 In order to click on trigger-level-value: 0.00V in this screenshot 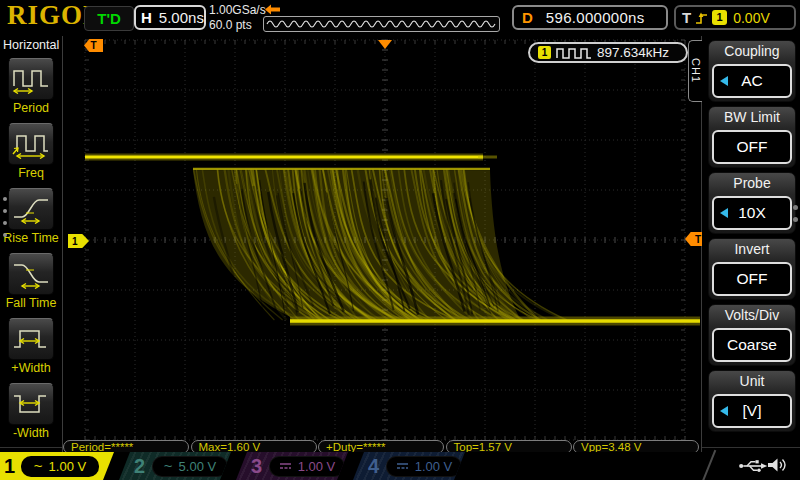, I will do `click(752, 18)`.